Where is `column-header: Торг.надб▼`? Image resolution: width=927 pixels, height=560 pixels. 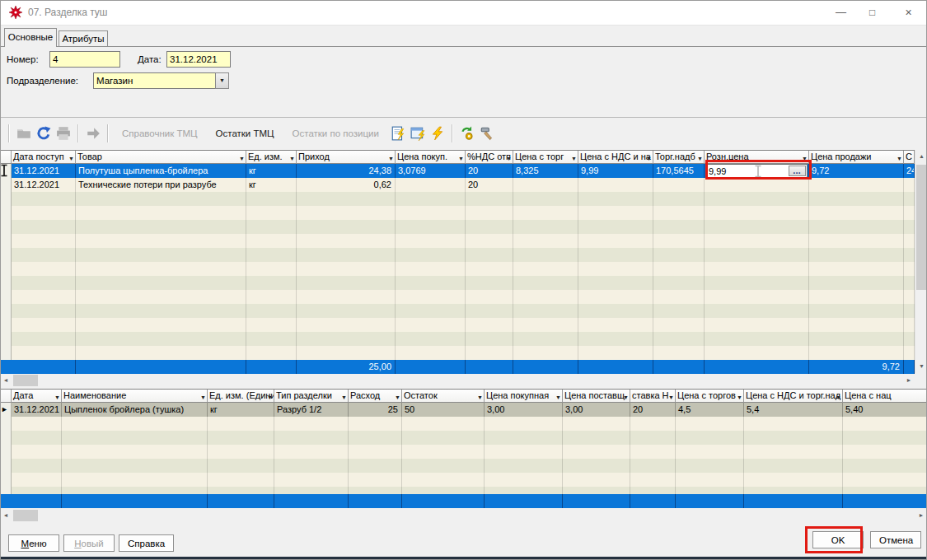
column-header: Торг.надб▼ is located at coordinates (679, 157).